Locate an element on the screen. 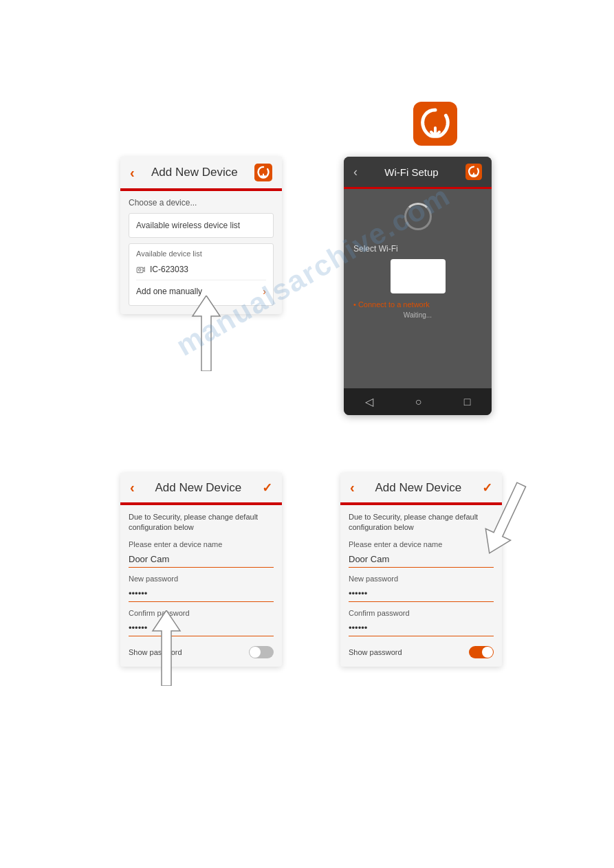 This screenshot has width=614, height=868. panel4-show-password-row: Show password is located at coordinates (421, 652).